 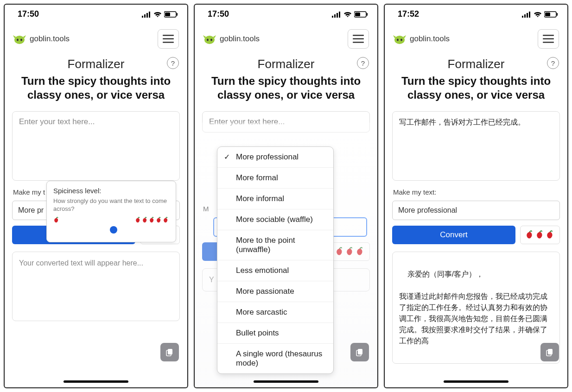 I want to click on output-value: 亲爱的（同事/客户）， 我谨通过此封邮件向您报告，我已经成功完成了指定的工作任务…, so click(x=473, y=308).